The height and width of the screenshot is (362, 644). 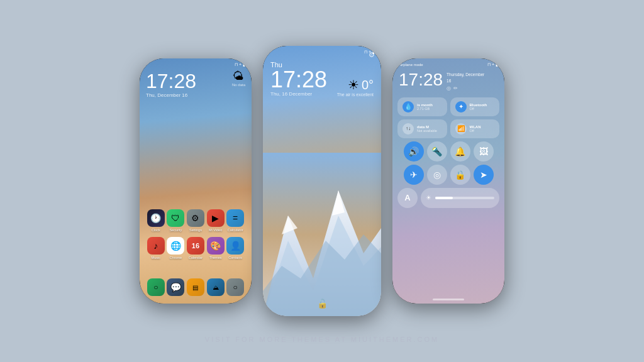 I want to click on bell-button: 🔔, so click(x=460, y=151).